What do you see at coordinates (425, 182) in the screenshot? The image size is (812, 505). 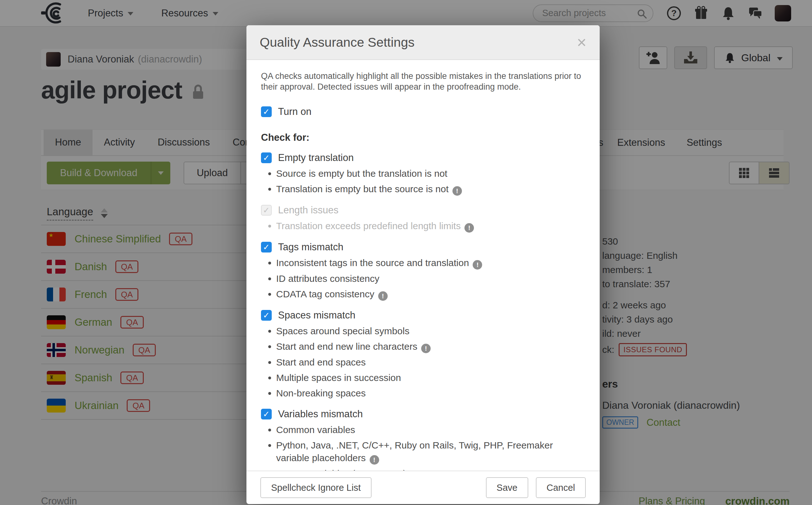 I see `qa-check-items: Source is empty but the translation is n…` at bounding box center [425, 182].